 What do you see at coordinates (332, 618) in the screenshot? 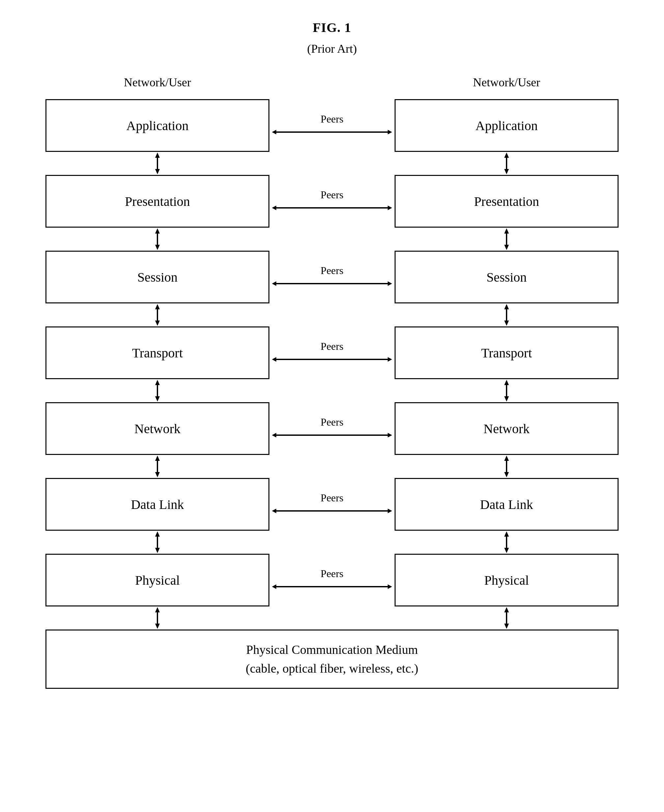
I see `bottom-vertical-arrows` at bounding box center [332, 618].